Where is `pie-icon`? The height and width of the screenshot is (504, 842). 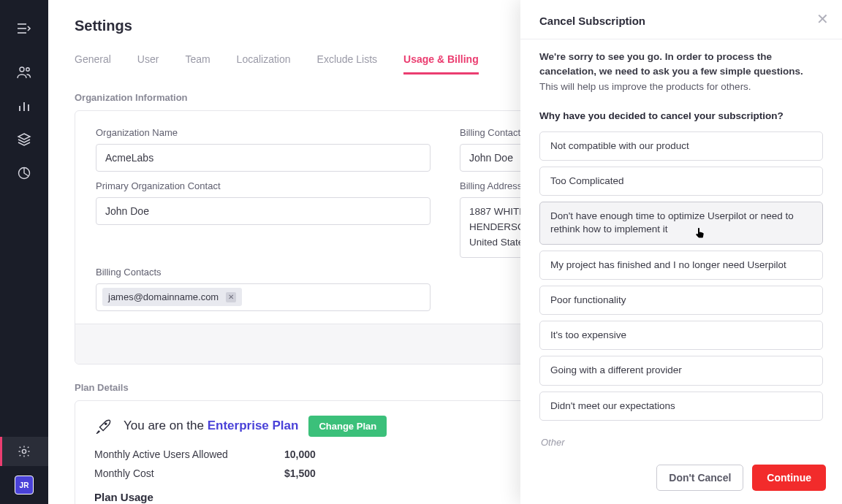 pie-icon is located at coordinates (24, 173).